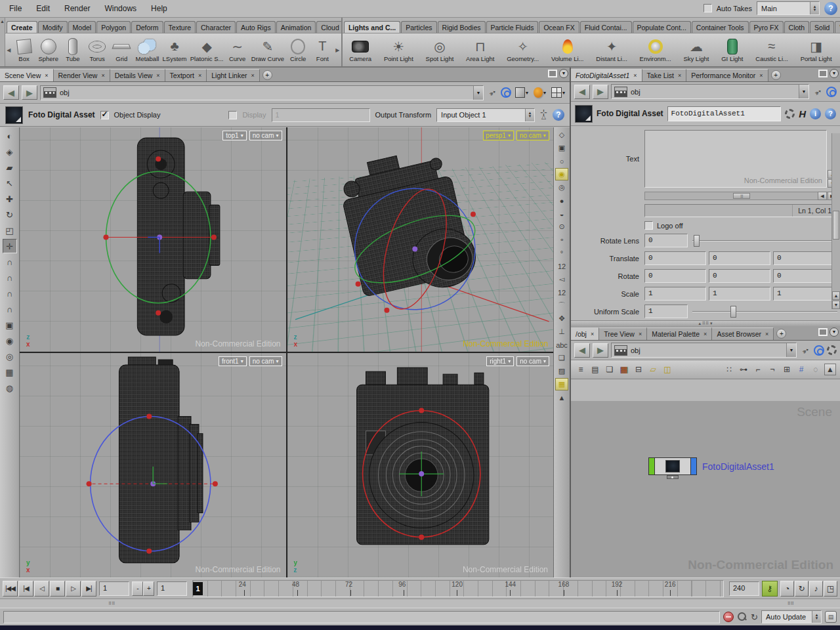 This screenshot has height=630, width=840. What do you see at coordinates (42, 589) in the screenshot?
I see `playback-button: ◁` at bounding box center [42, 589].